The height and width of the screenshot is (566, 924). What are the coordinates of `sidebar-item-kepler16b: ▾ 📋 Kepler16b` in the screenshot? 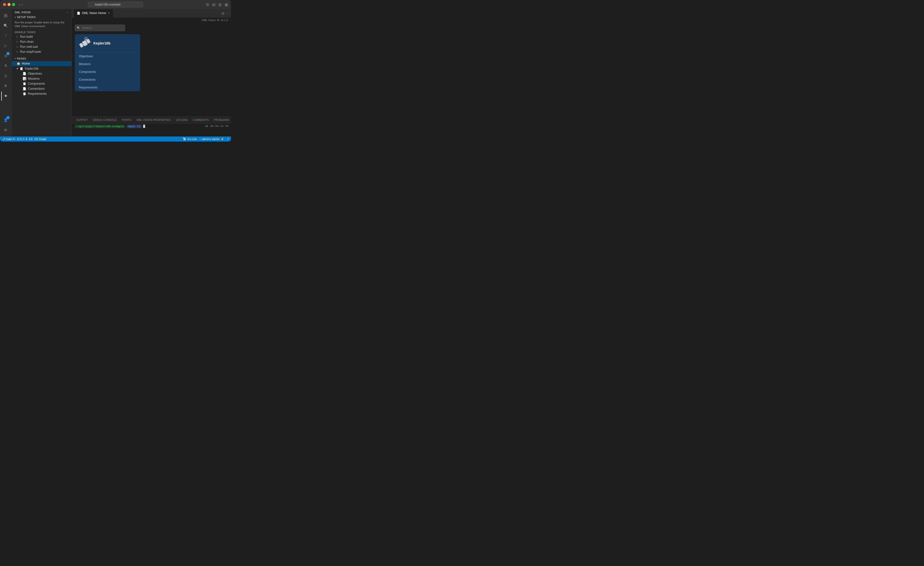 It's located at (42, 69).